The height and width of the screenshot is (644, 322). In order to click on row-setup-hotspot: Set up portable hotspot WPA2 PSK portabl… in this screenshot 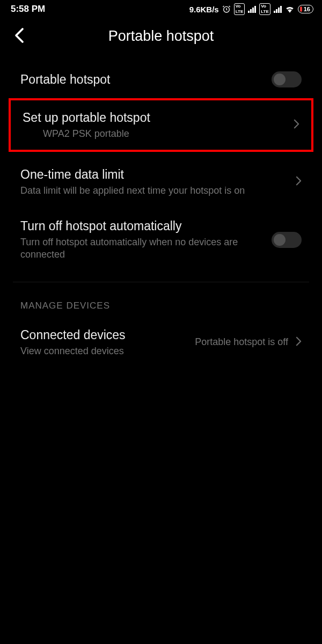, I will do `click(161, 125)`.